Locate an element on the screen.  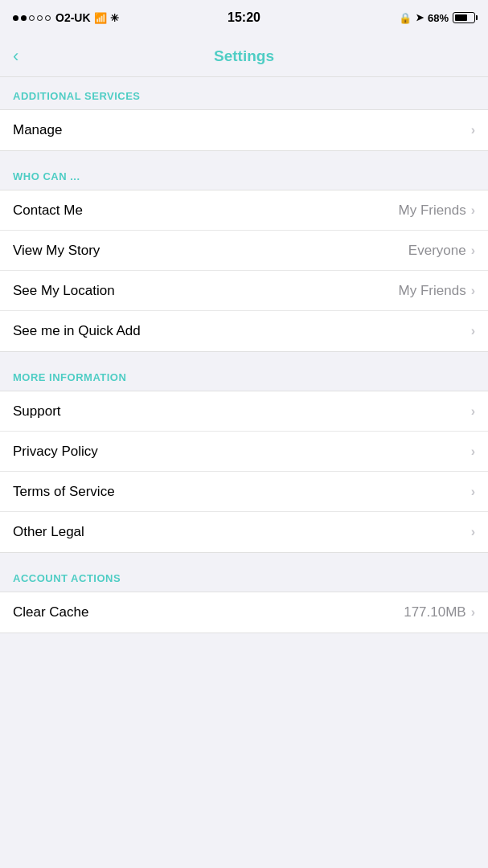
list-item-privacy-policy: Privacy Policy› is located at coordinates (244, 452).